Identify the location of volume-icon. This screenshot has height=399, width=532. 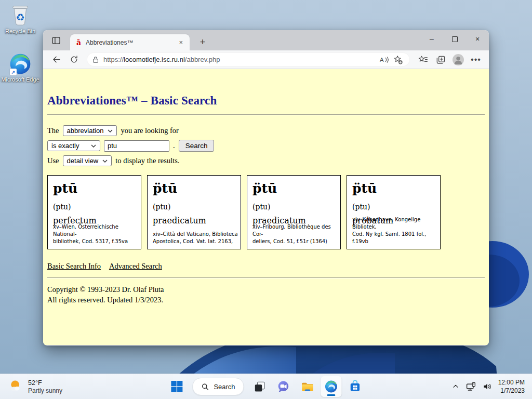
(487, 387).